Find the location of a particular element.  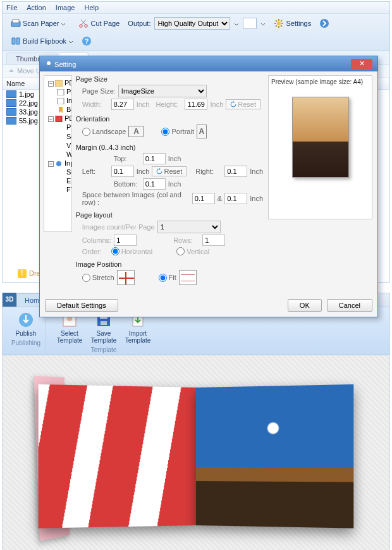

col-space-input is located at coordinates (204, 199).